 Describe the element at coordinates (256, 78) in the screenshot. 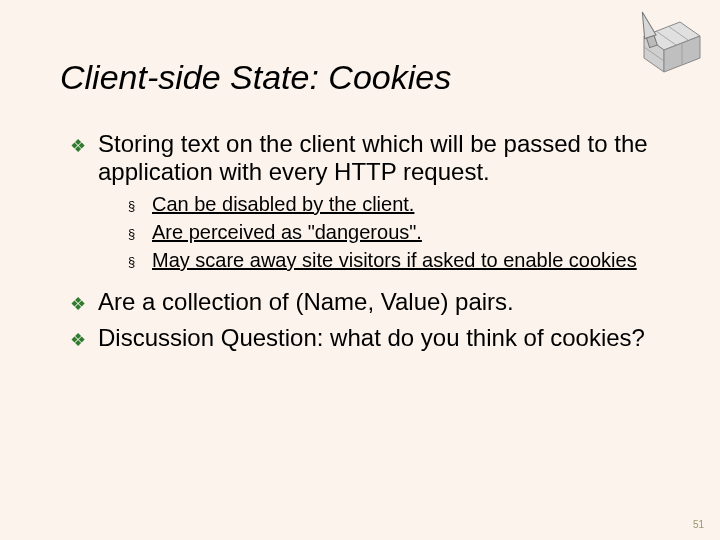

I see `slide-title: Client-side State: Cookies` at that location.